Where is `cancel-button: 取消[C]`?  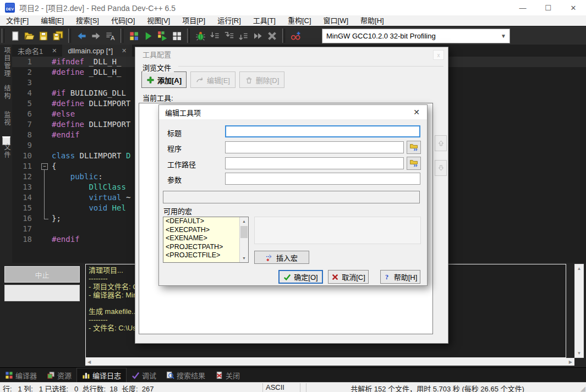
cancel-button: 取消[C] is located at coordinates (348, 277).